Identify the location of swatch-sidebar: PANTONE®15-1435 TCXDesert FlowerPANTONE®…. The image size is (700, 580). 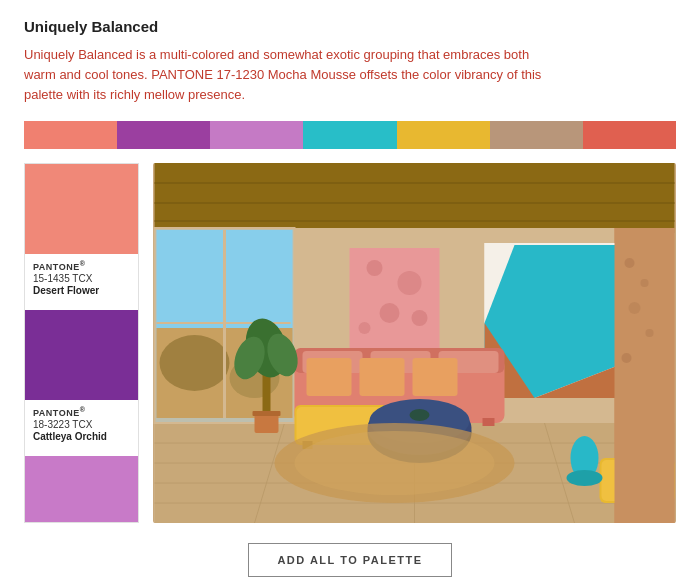
(82, 343).